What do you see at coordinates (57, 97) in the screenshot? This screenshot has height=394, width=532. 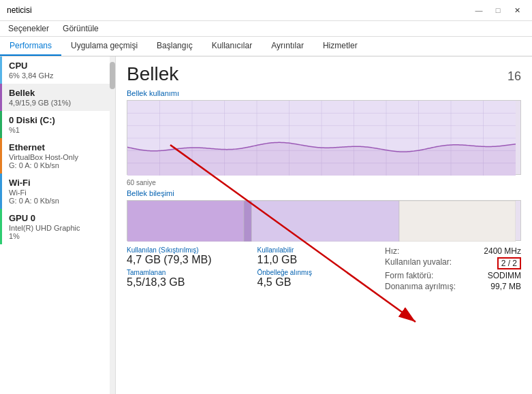 I see `sidebar-item-bellek: Bellek 4,9/15,9 GB (31%)` at bounding box center [57, 97].